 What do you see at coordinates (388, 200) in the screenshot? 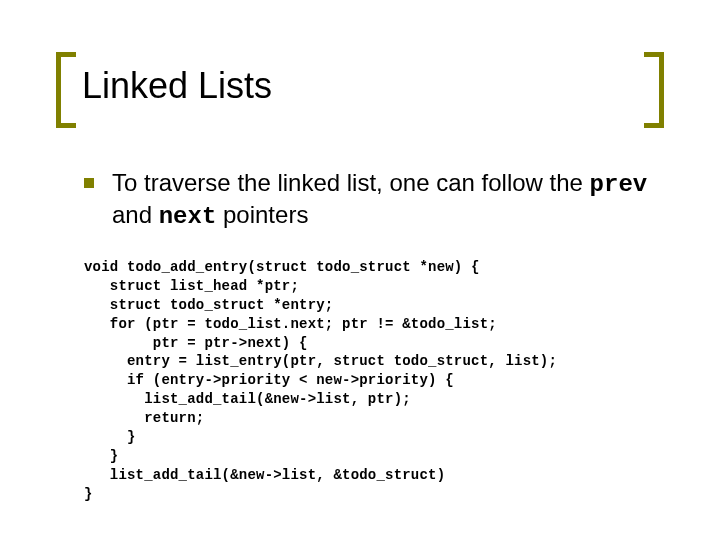
I see `bullet-text: To traverse the linked list, one can fol…` at bounding box center [388, 200].